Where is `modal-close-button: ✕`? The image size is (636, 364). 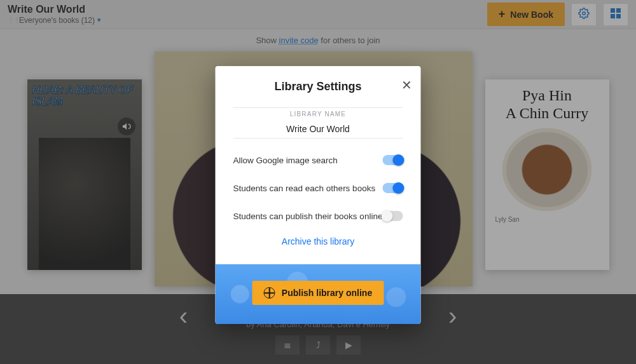
modal-close-button: ✕ is located at coordinates (407, 85).